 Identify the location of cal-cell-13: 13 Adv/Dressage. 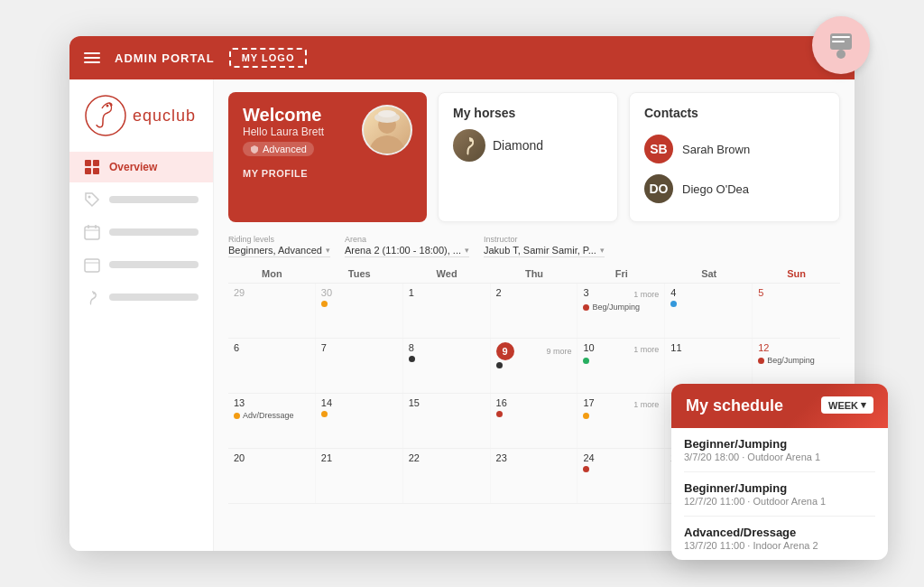
(273, 421).